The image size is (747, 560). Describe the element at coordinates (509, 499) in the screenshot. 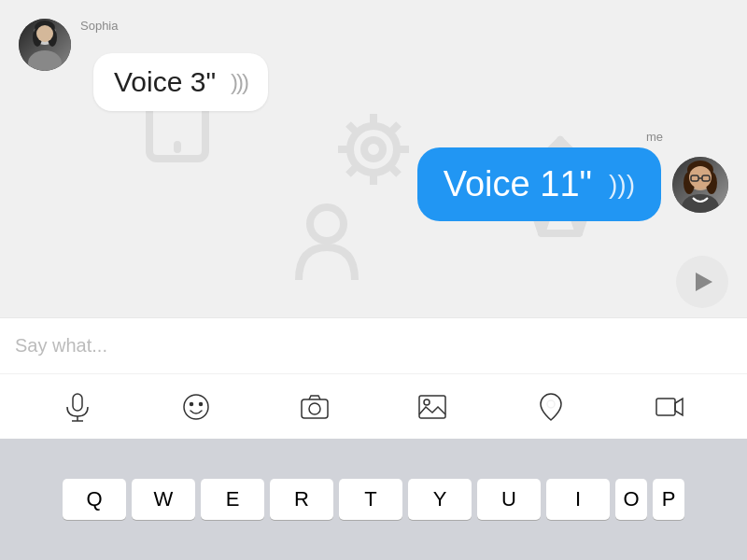

I see `key-u: U` at that location.